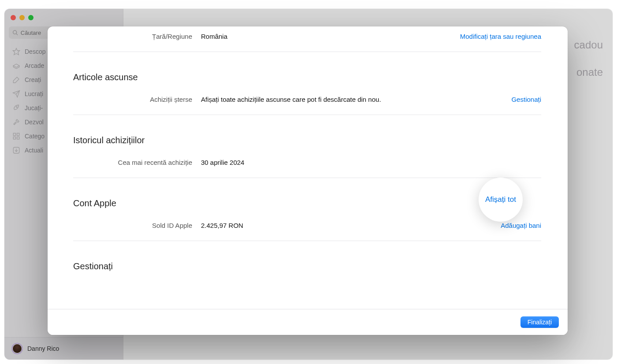  What do you see at coordinates (137, 36) in the screenshot?
I see `country-label: Țară/Regiune` at bounding box center [137, 36].